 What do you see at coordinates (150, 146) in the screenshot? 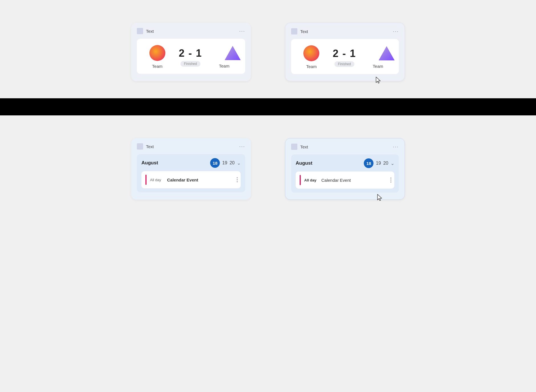
I see `cal-card-title-1: Text` at bounding box center [150, 146].